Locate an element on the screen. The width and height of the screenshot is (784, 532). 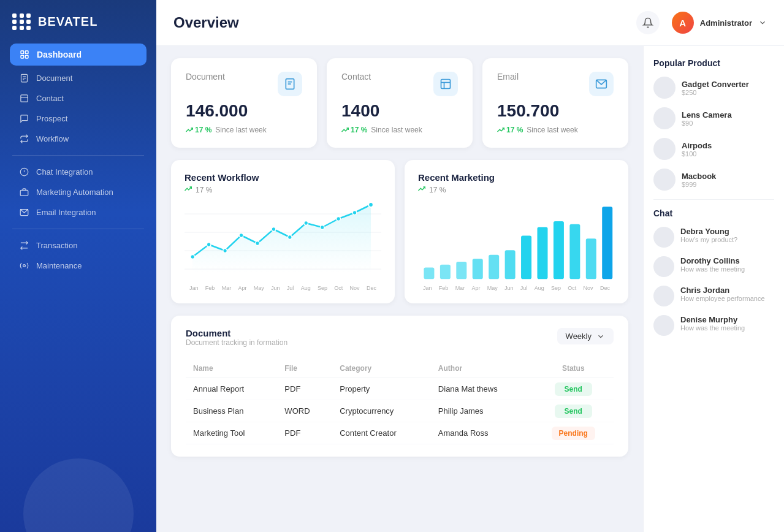
sidebar-item-marketing-automation: Marketing Automation is located at coordinates (78, 192).